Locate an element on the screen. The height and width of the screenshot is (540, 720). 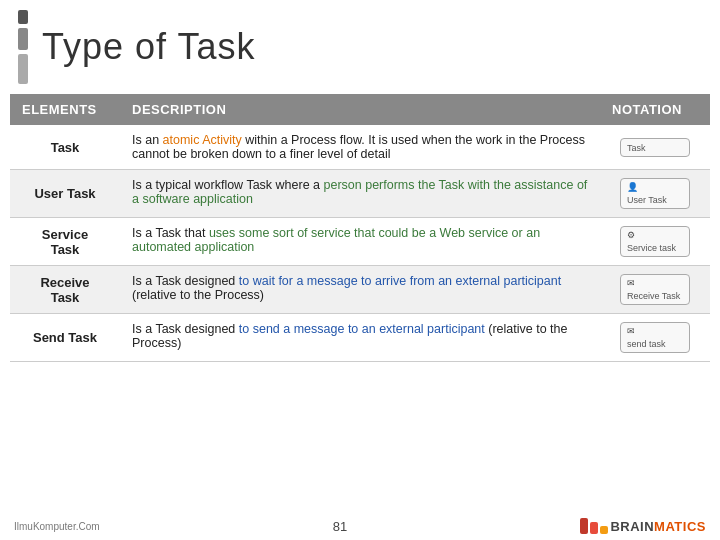
element-notation: Task is located at coordinates (655, 148).